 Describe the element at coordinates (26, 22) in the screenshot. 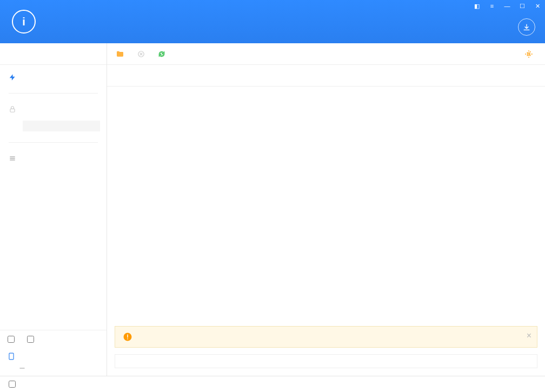

I see `app-logo: i` at that location.